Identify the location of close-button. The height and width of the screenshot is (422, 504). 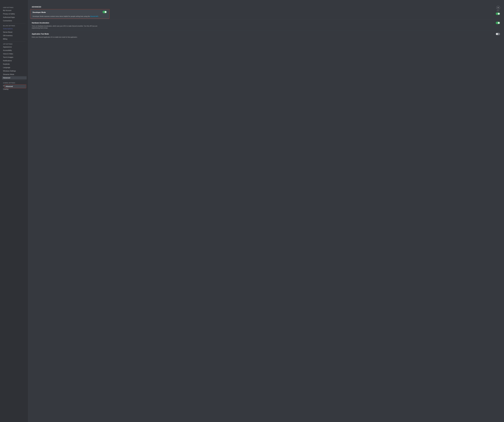
(498, 8).